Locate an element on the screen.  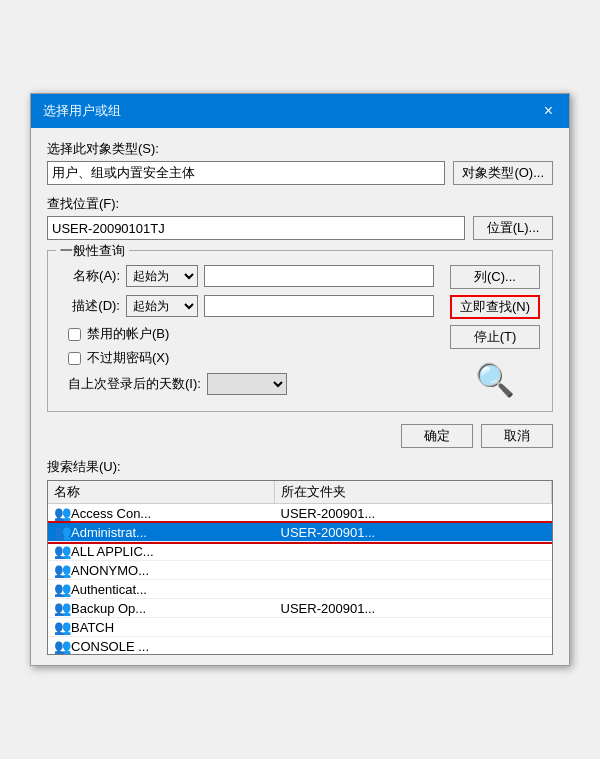
no-expire-row: 不过期密码(X) is located at coordinates (251, 358).